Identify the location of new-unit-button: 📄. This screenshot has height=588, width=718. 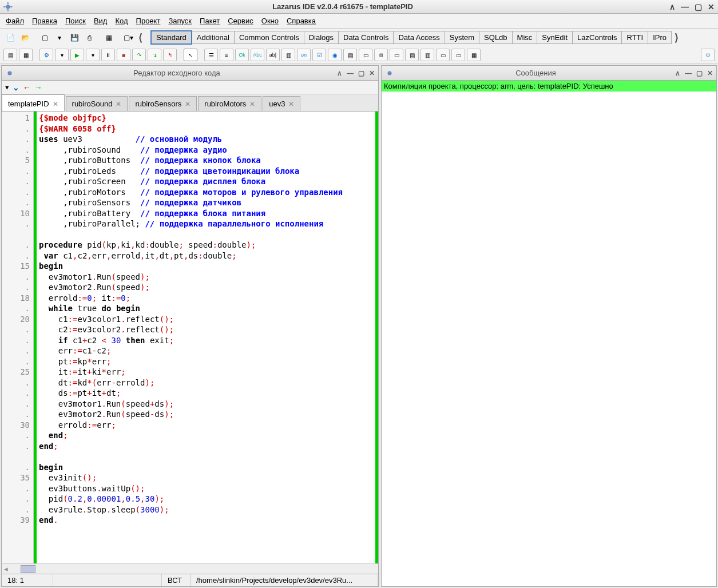
(10, 38).